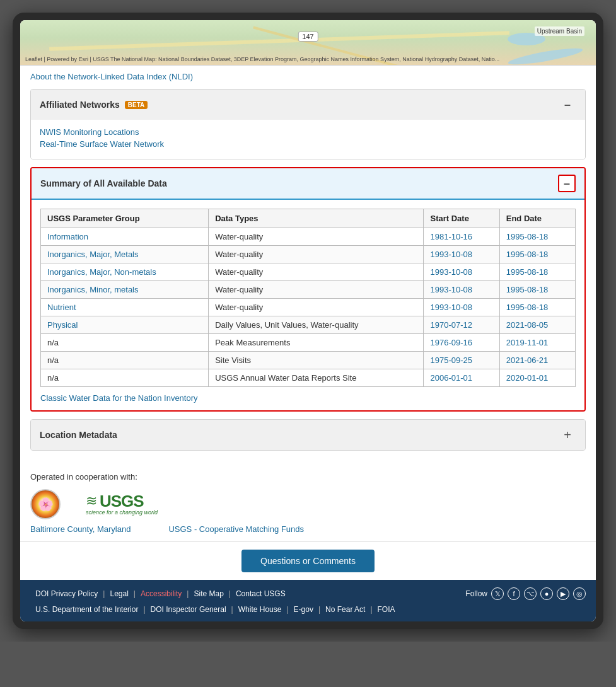 The image size is (616, 687). I want to click on end-date-link: 2019-11-01, so click(527, 343).